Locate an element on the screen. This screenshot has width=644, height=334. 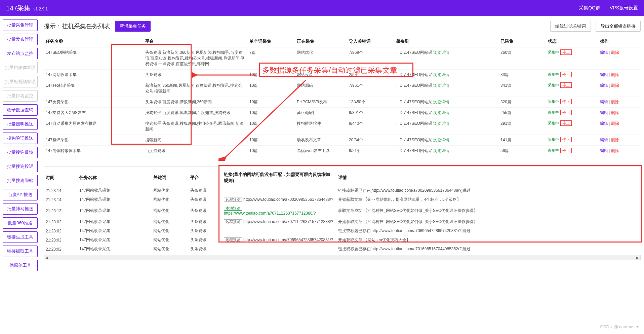
log-row: 21:23:14:147网站收录采集网站优化头条资讯链接或标题已存在[http:… is located at coordinates (342, 190).